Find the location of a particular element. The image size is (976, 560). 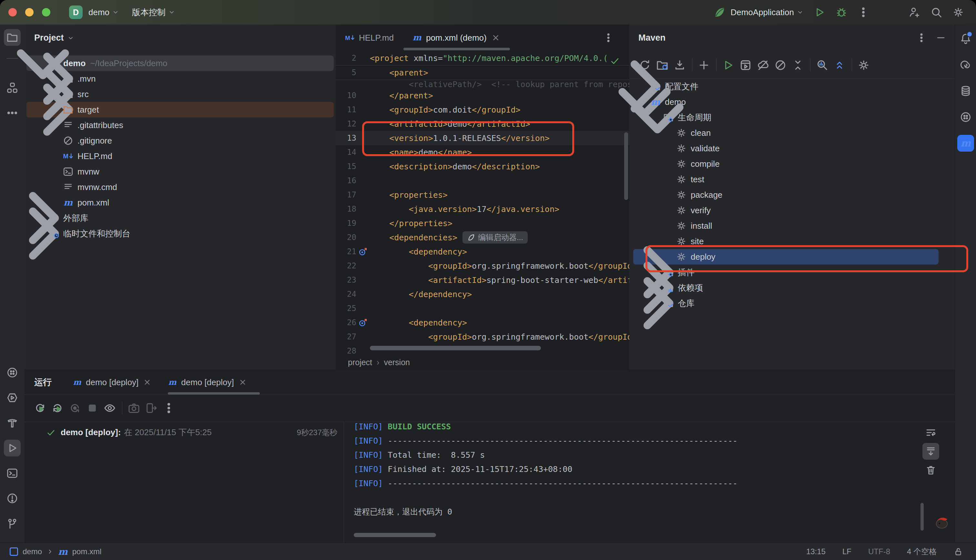

code-line-22: 22 <groupId>org.springframework.boot</gr… is located at coordinates (482, 266).